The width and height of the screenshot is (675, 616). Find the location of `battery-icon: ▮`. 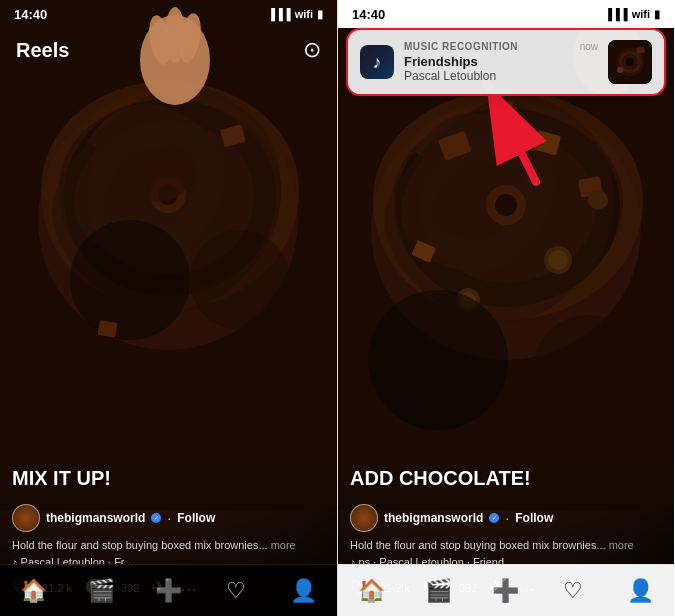

battery-icon: ▮ is located at coordinates (320, 14).